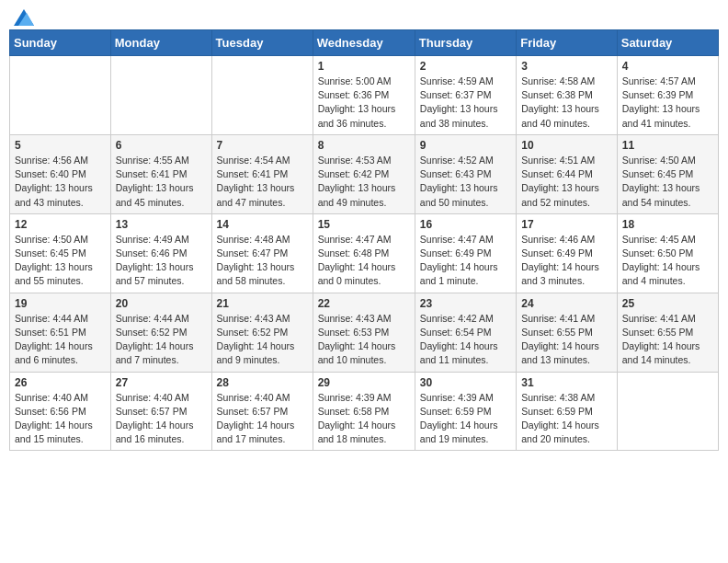 The width and height of the screenshot is (728, 563). I want to click on day-number: 11, so click(667, 145).